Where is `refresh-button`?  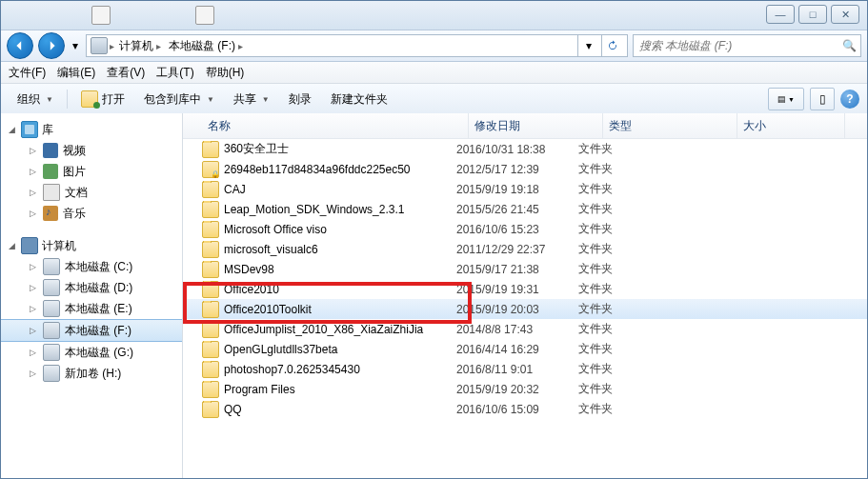
refresh-button is located at coordinates (612, 46).